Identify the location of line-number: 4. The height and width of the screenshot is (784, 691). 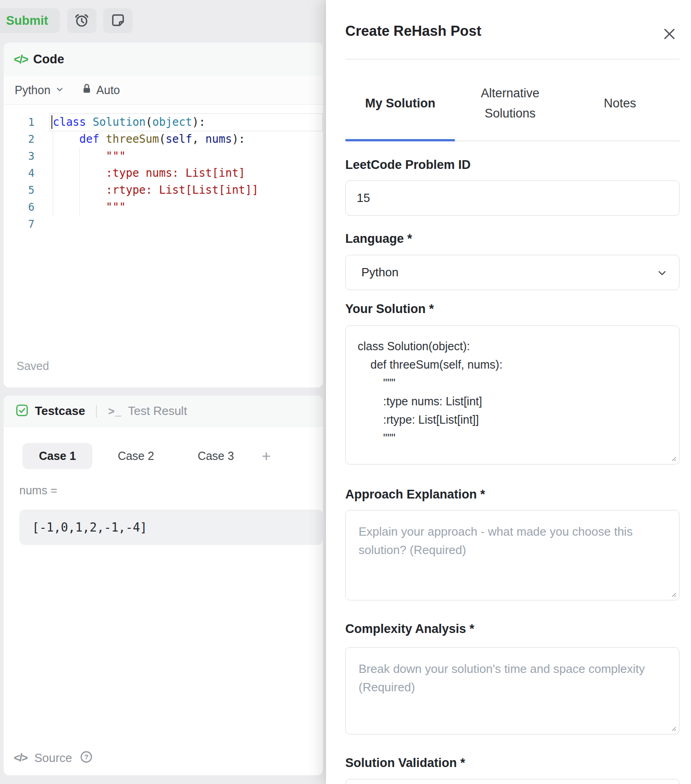
(27, 174).